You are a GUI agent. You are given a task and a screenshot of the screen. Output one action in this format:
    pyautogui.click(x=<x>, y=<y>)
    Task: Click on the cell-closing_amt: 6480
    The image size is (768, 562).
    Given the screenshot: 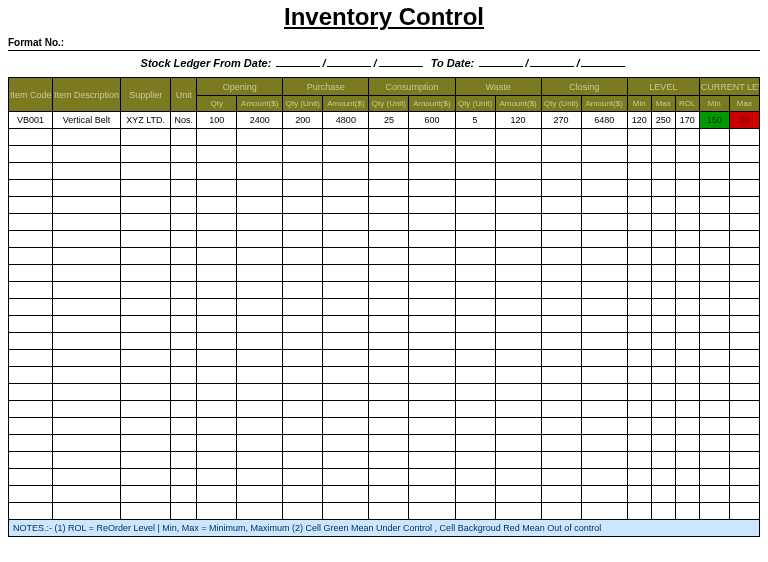 What is the action you would take?
    pyautogui.click(x=604, y=120)
    